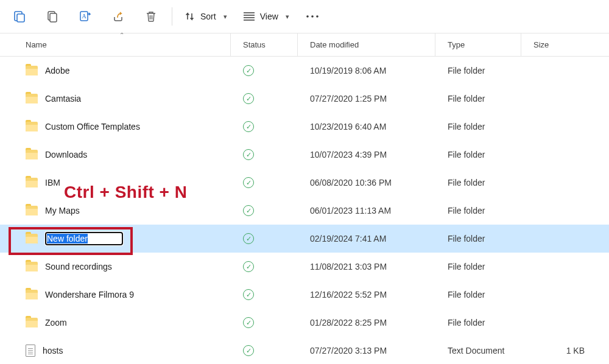 This screenshot has height=364, width=609. I want to click on table-row: hosts✓07/27/2020 3:13 PMText Document1 K…, so click(304, 351).